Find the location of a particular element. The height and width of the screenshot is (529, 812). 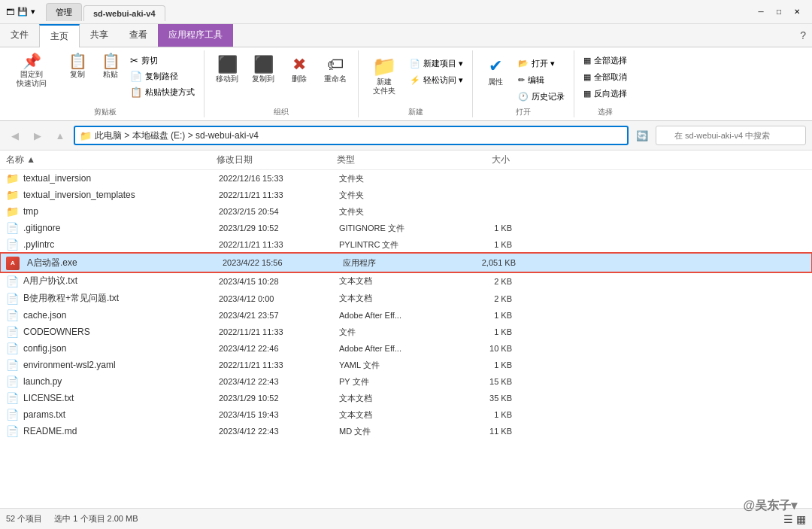

file-size: 2 KB is located at coordinates (482, 281).